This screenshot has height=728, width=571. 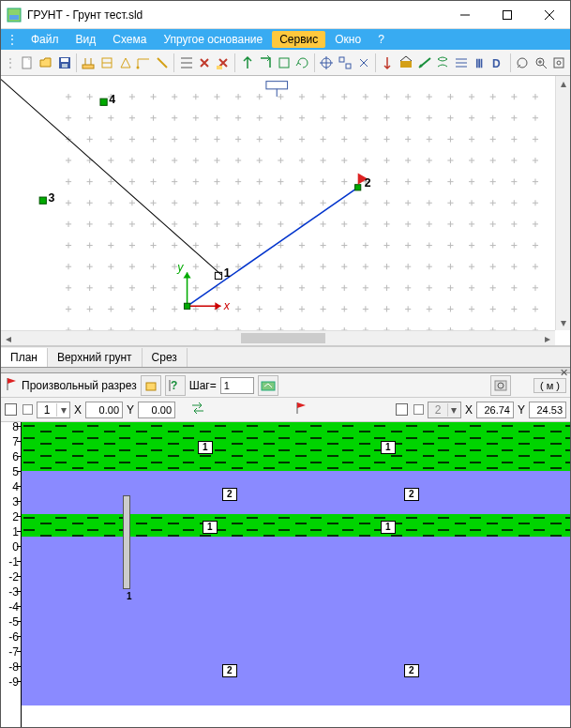 What do you see at coordinates (151, 386) in the screenshot?
I see `section-btn-a` at bounding box center [151, 386].